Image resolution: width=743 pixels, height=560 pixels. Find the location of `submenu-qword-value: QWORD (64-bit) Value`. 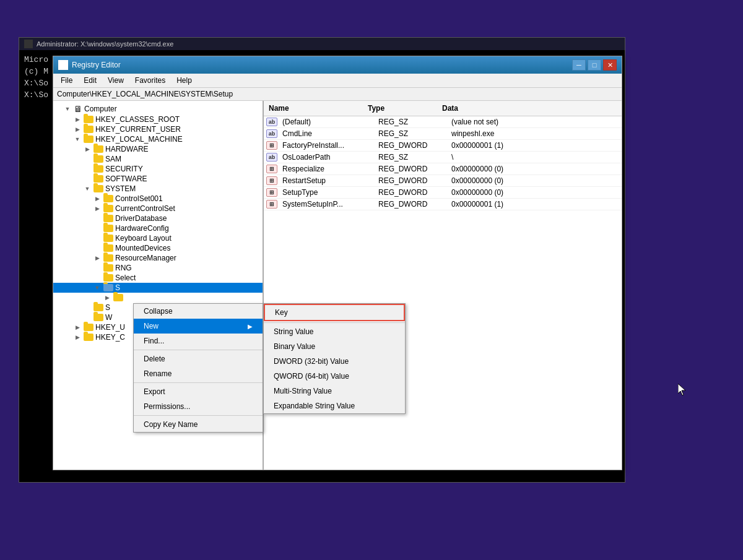

submenu-qword-value: QWORD (64-bit) Value is located at coordinates (334, 376).